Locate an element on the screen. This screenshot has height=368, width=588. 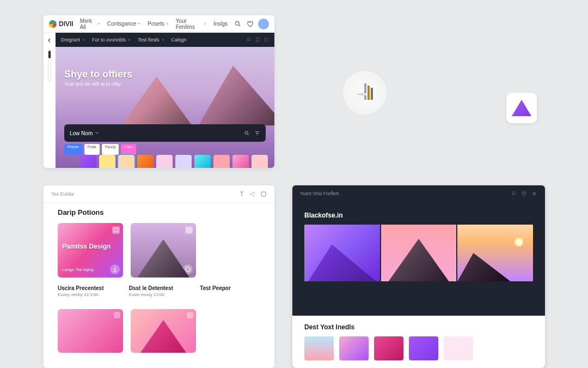
chevron-right-icon is located at coordinates (168, 24).